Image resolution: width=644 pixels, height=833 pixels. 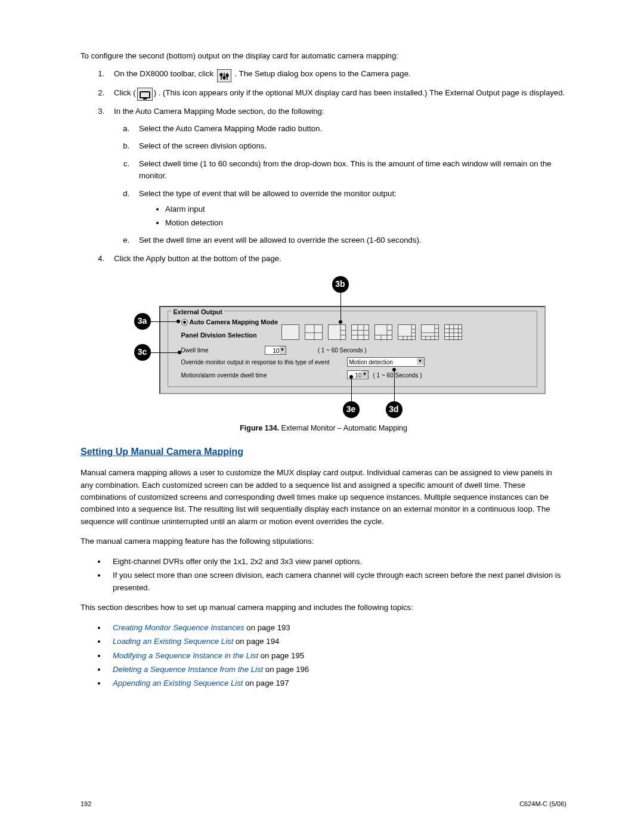 What do you see at coordinates (336, 259) in the screenshot?
I see `step-4: Click the Apply button at the bottom of …` at bounding box center [336, 259].